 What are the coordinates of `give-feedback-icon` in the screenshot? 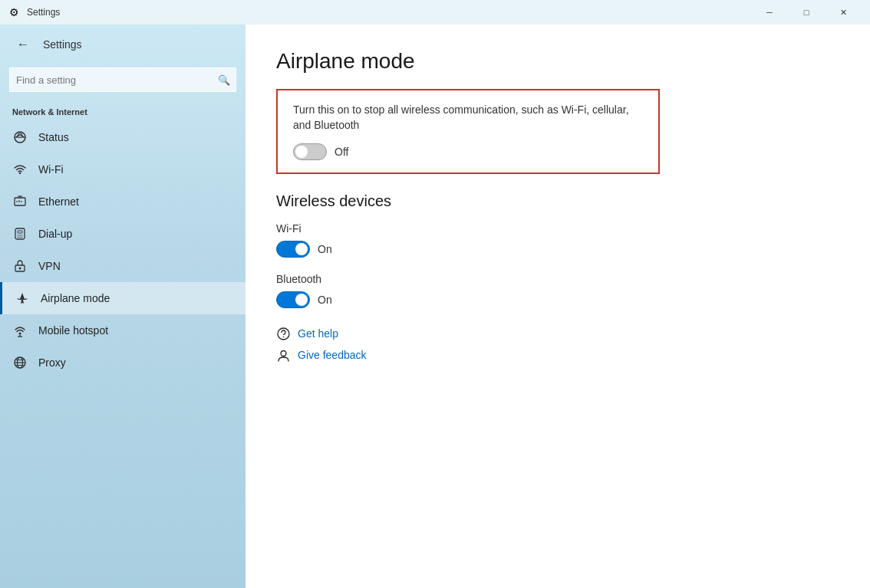 It's located at (283, 355).